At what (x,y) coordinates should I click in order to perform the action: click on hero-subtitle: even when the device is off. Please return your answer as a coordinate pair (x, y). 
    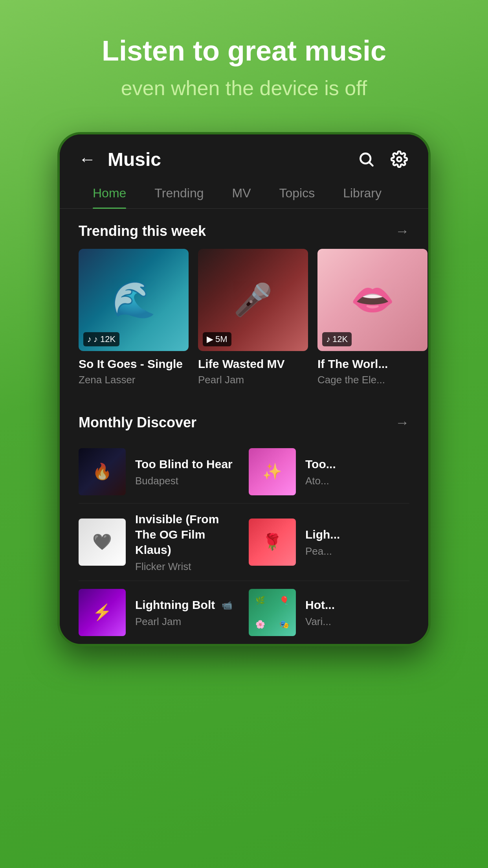
    Looking at the image, I should click on (244, 88).